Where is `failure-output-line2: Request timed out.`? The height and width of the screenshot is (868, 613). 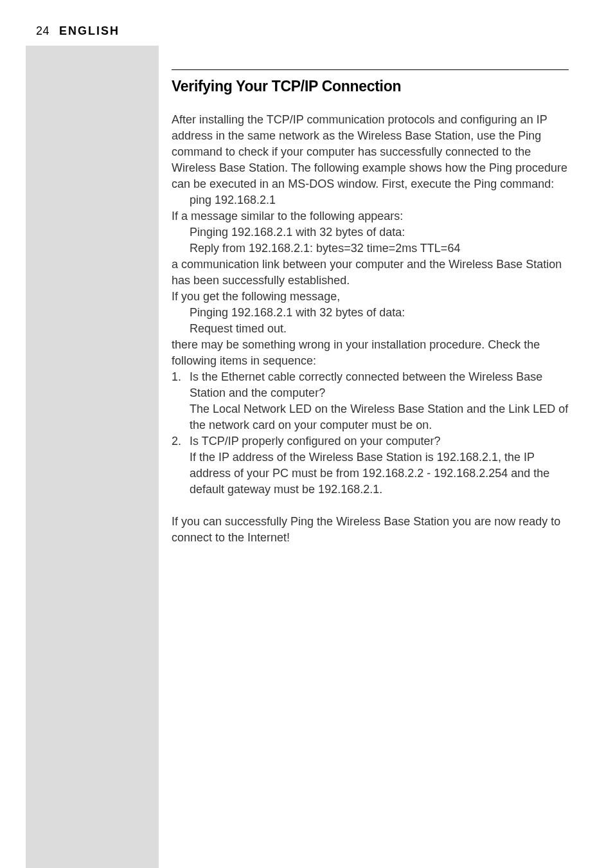 failure-output-line2: Request timed out. is located at coordinates (379, 329).